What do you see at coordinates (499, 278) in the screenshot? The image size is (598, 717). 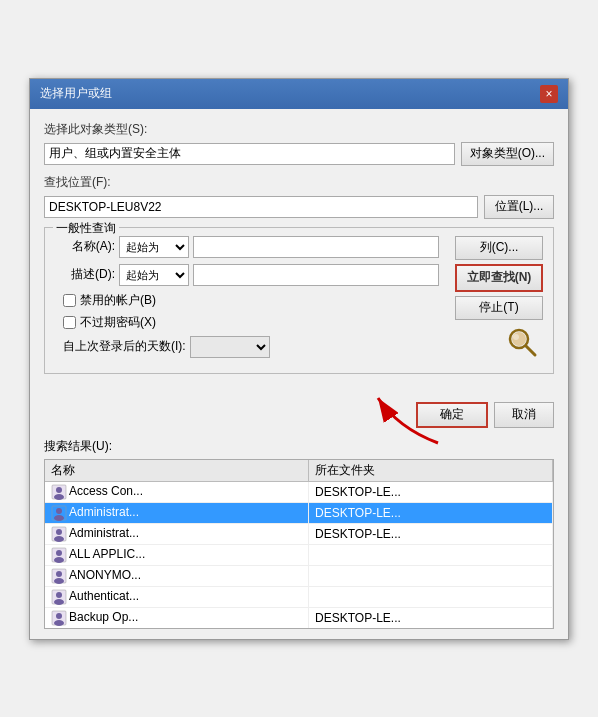 I see `search-now-button: 立即查找(N)` at bounding box center [499, 278].